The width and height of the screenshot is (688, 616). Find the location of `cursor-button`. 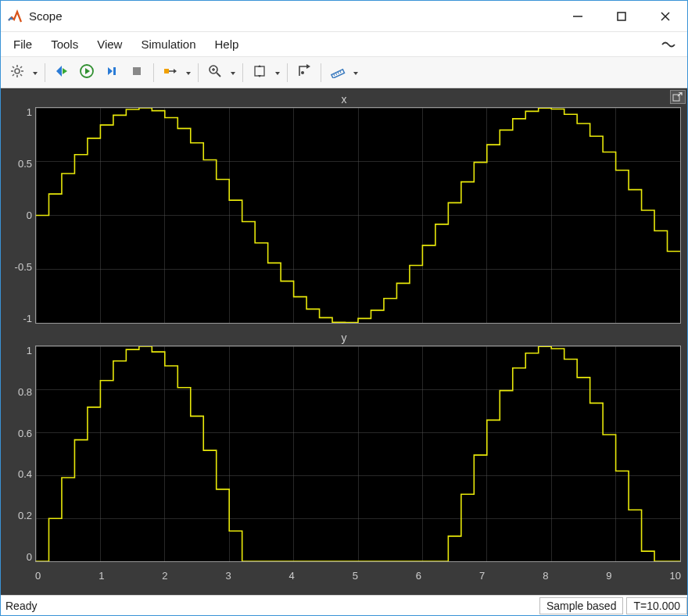

cursor-button is located at coordinates (304, 73).